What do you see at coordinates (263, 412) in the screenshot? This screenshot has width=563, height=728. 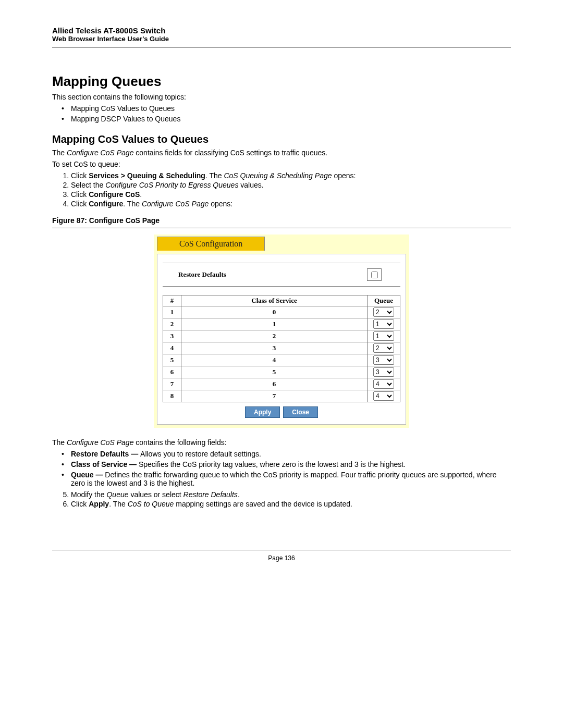 I see `apply-button: Apply` at bounding box center [263, 412].